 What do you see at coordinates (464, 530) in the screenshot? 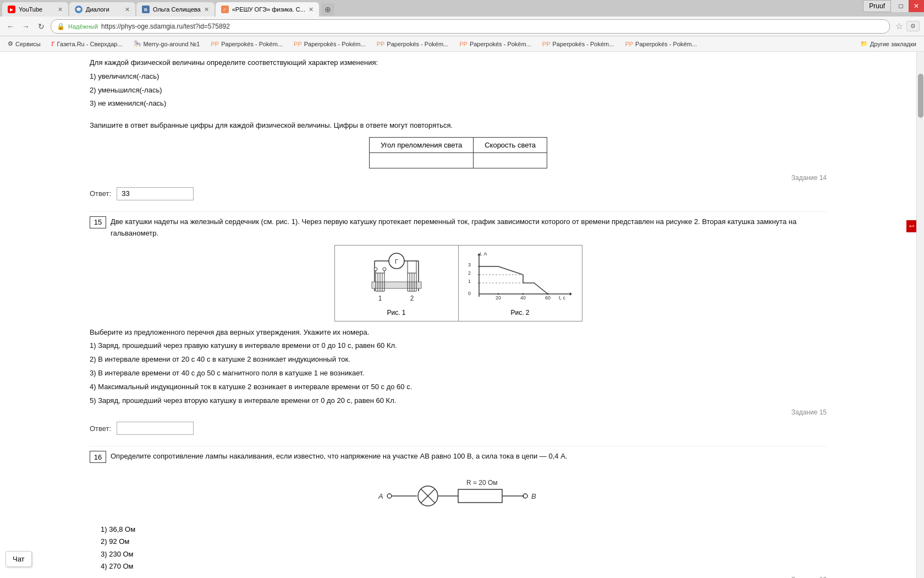
I see `task16-option1: 1) 36,8 Ом` at bounding box center [464, 530].